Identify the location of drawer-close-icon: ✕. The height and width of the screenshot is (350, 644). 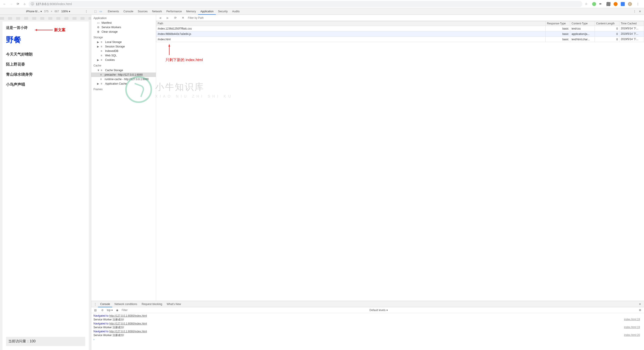
(640, 304).